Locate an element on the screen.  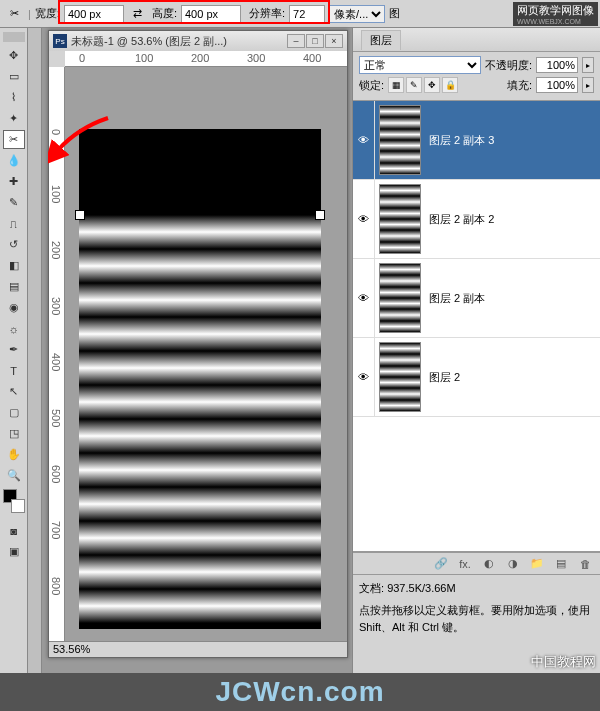
panel-strip is located at coordinates (35, 352).